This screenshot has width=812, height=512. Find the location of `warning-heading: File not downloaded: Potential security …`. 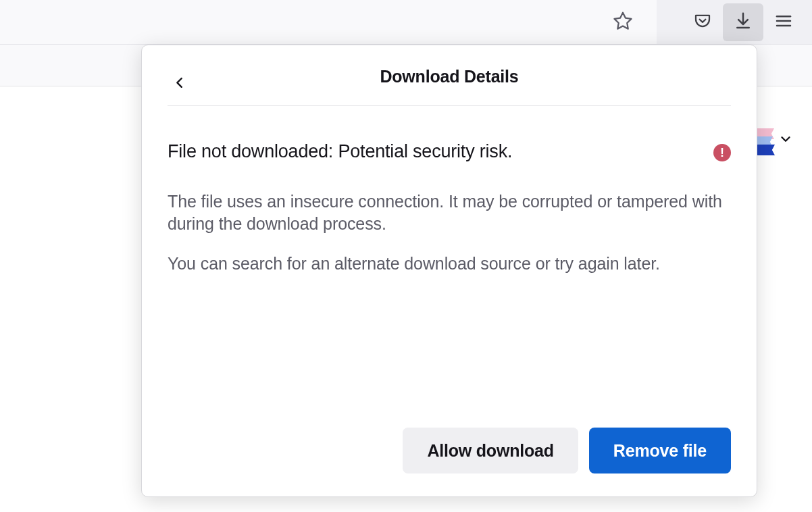

warning-heading: File not downloaded: Potential security … is located at coordinates (340, 151).